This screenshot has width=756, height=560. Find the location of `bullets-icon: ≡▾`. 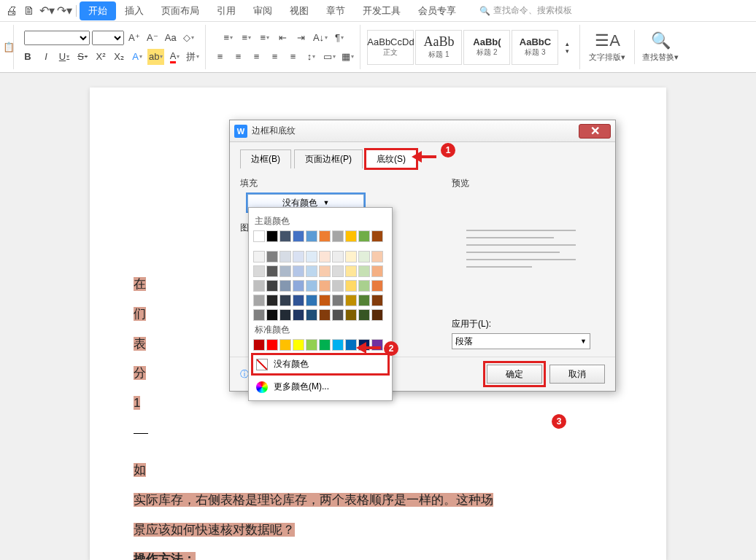

bullets-icon: ≡▾ is located at coordinates (228, 38).